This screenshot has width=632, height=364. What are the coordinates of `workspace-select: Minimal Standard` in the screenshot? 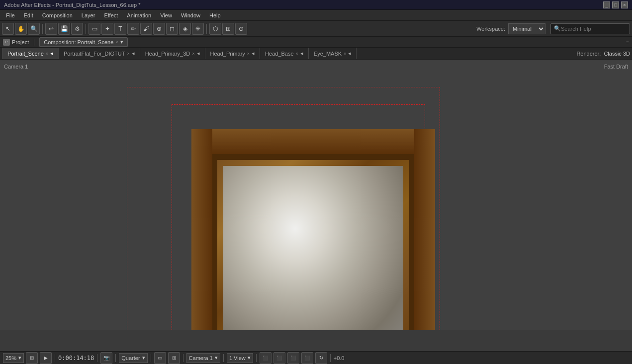 It's located at (527, 29).